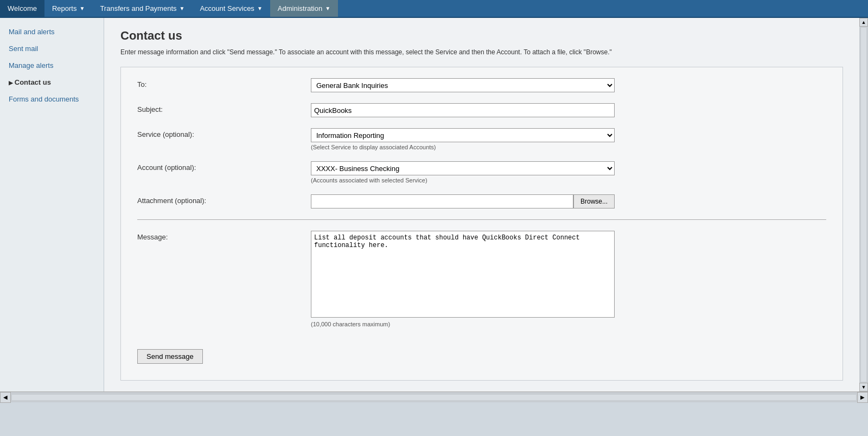 The height and width of the screenshot is (436, 868). What do you see at coordinates (434, 9) in the screenshot?
I see `top-navigation: Welcome Reports ▼ Transfers and Payments…` at bounding box center [434, 9].